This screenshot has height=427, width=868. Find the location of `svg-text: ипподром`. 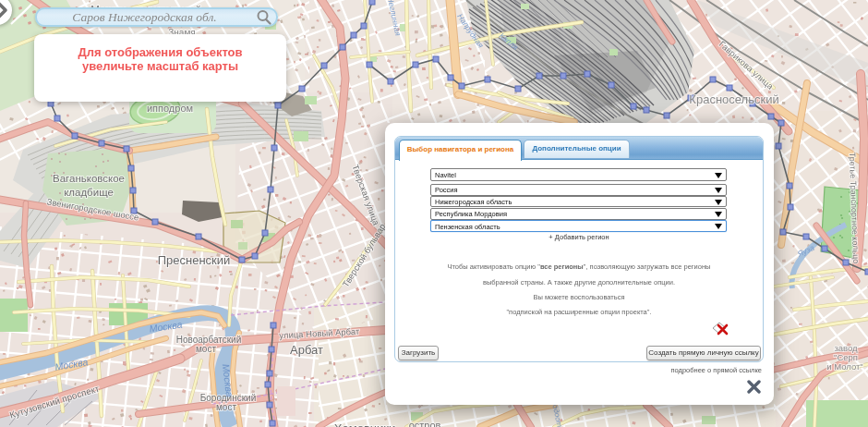

svg-text: ипподром is located at coordinates (170, 108).